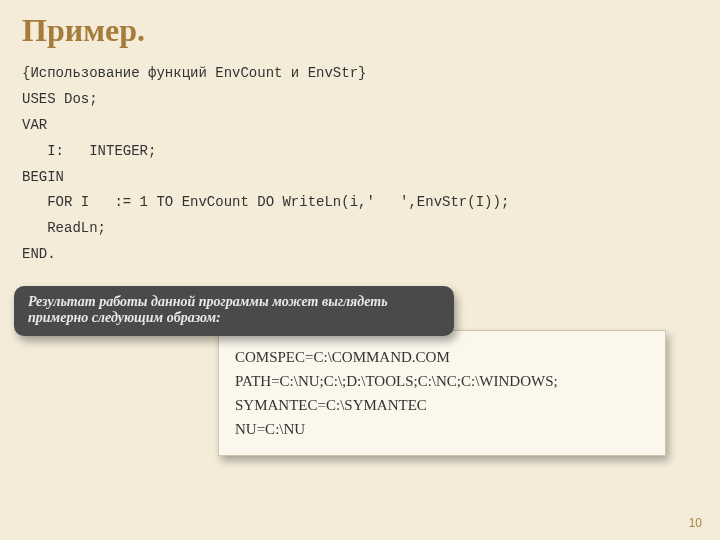 The image size is (720, 540). I want to click on code-line: I: INTEGER;, so click(89, 151).